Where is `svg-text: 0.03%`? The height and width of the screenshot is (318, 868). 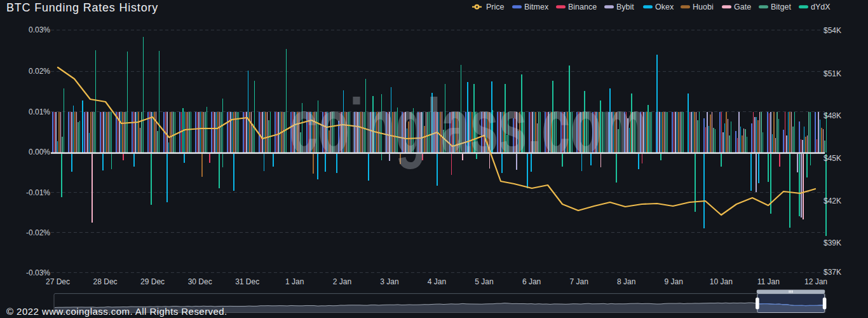 svg-text: 0.03% is located at coordinates (39, 30).